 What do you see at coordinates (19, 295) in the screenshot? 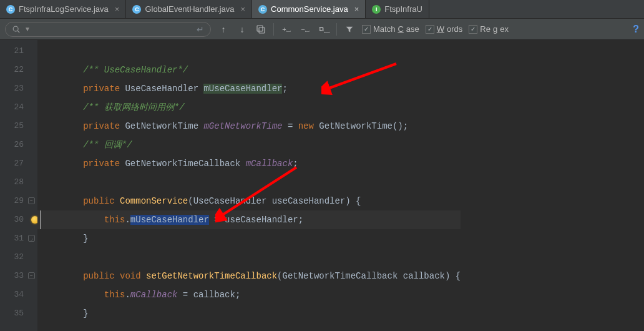
I see `line-number: 34` at bounding box center [19, 295].